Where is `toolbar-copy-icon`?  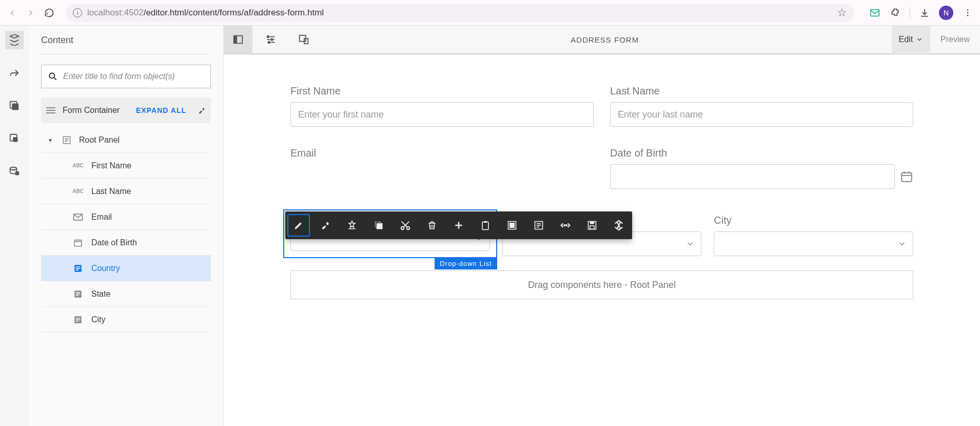
toolbar-copy-icon is located at coordinates (379, 225).